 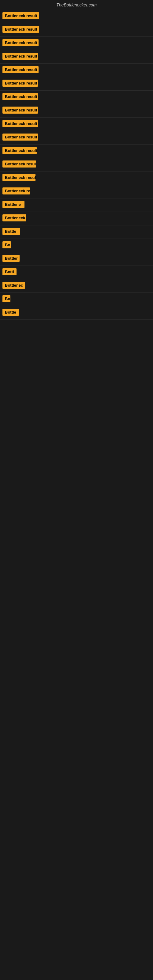 What do you see at coordinates (76, 232) in the screenshot?
I see `badge-row-17: Bottle` at bounding box center [76, 232].